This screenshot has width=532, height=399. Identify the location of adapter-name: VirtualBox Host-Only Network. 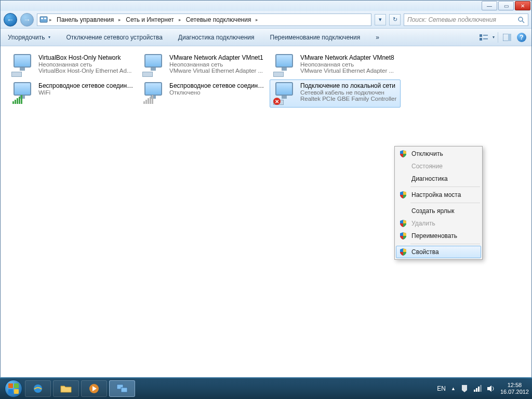
(85, 58).